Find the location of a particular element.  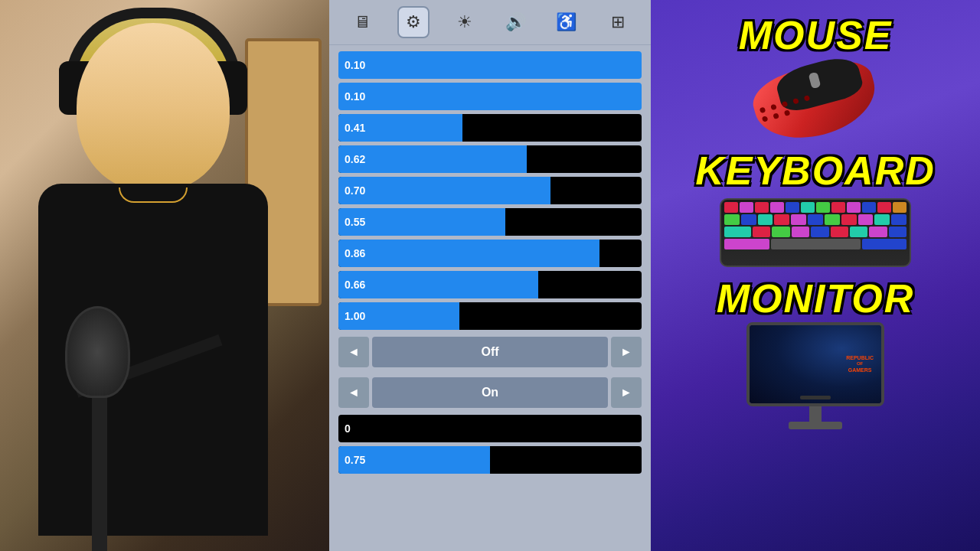

slider-row-11: 0.75 is located at coordinates (490, 460).